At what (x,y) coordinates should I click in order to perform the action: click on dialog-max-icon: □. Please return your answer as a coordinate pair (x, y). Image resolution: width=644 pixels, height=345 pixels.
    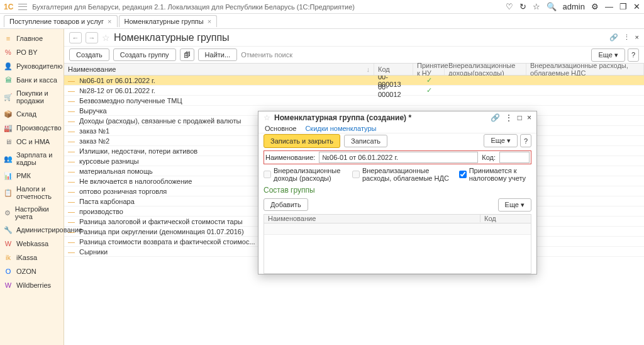
    Looking at the image, I should click on (519, 118).